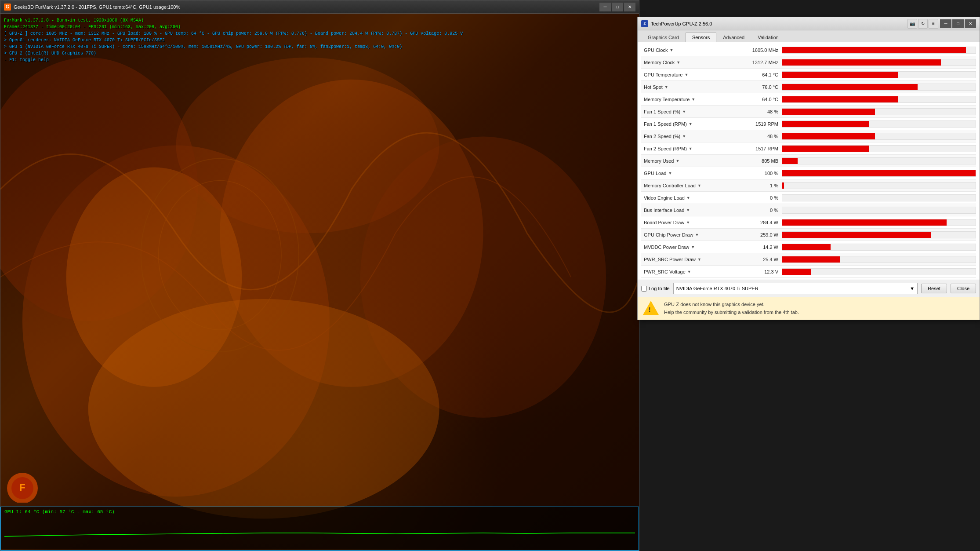  I want to click on sensor-value-10: 100 %, so click(760, 173).